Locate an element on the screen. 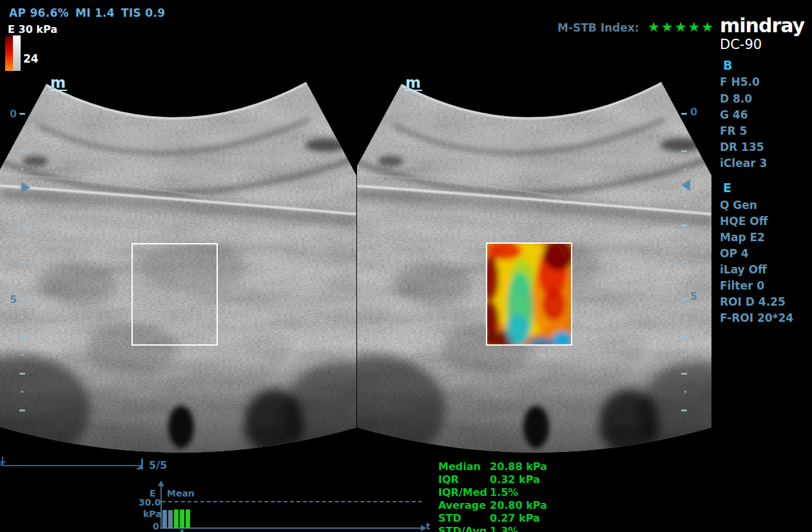 This screenshot has width=812, height=532. param-roi-depth: ROI D 4.25 is located at coordinates (753, 302).